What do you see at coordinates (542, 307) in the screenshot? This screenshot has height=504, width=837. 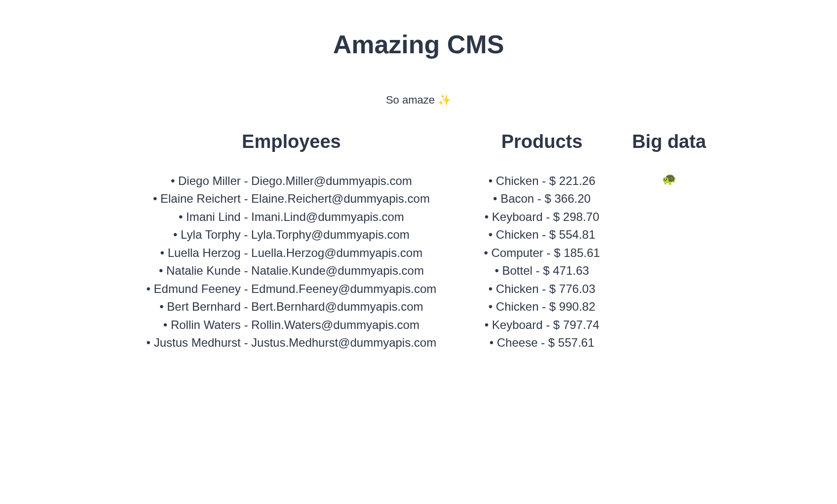 I see `list-item: Chicken - $ 990.82` at bounding box center [542, 307].